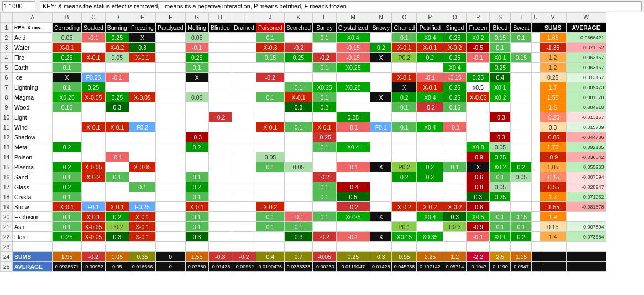 The image size is (644, 295). Describe the element at coordinates (586, 97) in the screenshot. I see `data-cell: 0.081578` at that location.